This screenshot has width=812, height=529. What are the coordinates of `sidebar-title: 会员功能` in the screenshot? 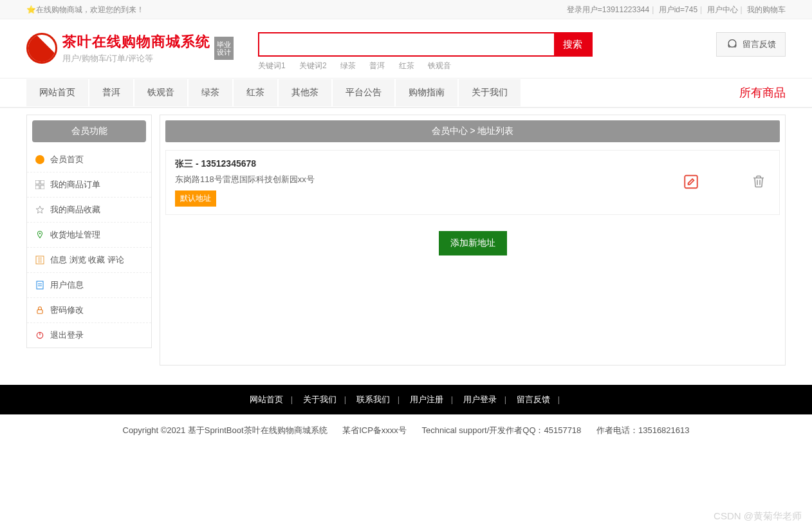 It's located at (89, 131).